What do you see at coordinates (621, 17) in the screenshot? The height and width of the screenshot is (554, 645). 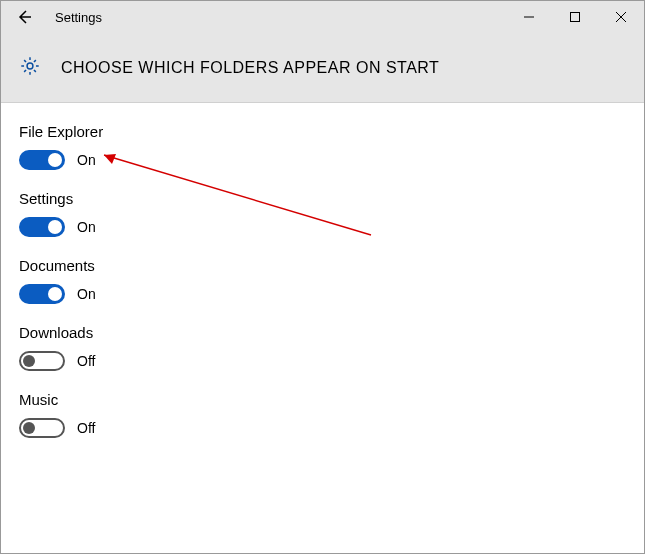 I see `close-icon` at bounding box center [621, 17].